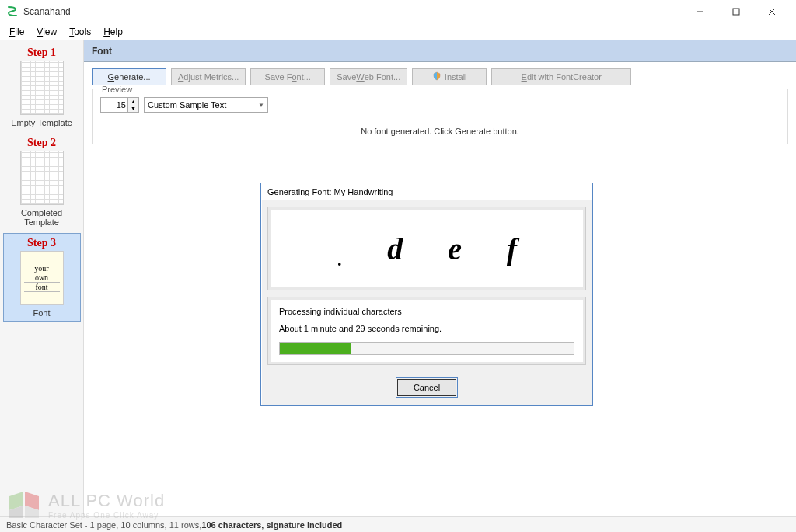 The height and width of the screenshot is (532, 796). What do you see at coordinates (272, 525) in the screenshot?
I see `statusbar-bold: 106 characters, signature included` at bounding box center [272, 525].